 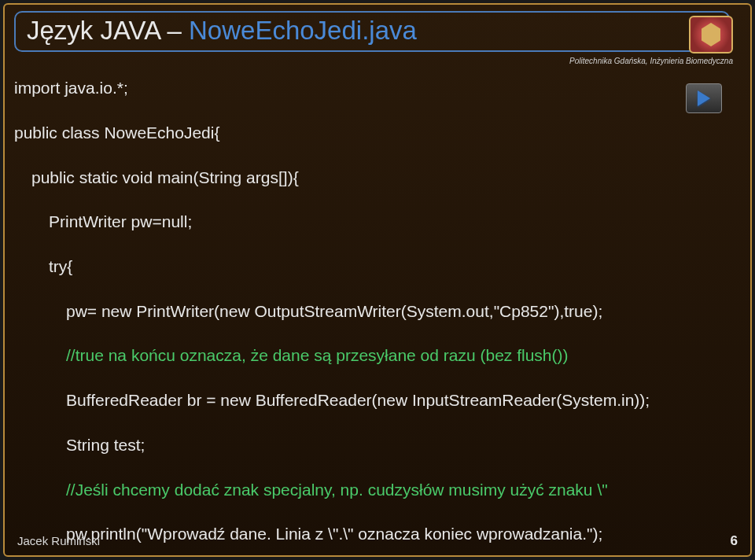 What do you see at coordinates (403, 356) in the screenshot?
I see `code-comment: //true na końcu oznacza, że dane są prze…` at bounding box center [403, 356].